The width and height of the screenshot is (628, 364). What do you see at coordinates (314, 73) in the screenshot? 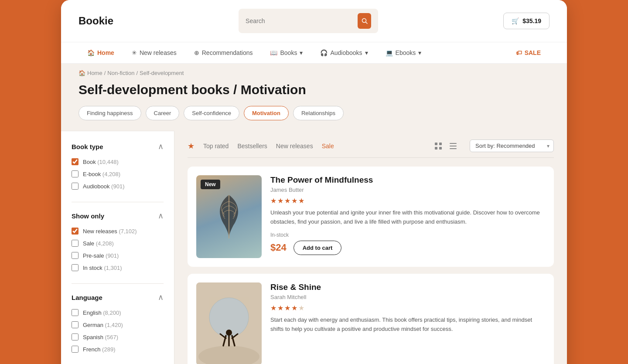
I see `breadcrumb: 🏠 Home / Non-fiction / Self-development` at bounding box center [314, 73].